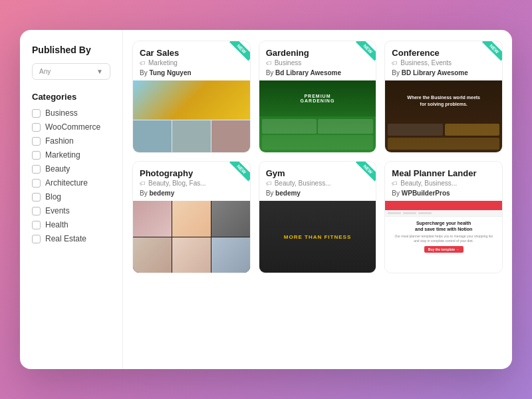 This screenshot has width=532, height=399. I want to click on card-preview: Supercharge your healthand save time wit…, so click(444, 237).